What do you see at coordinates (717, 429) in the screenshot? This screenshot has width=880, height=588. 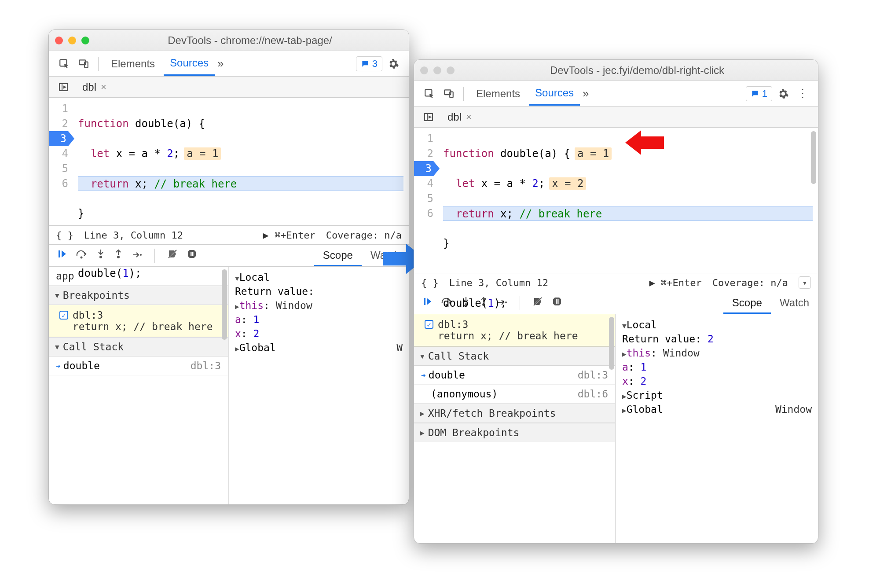 I see `scope-pane: ▼Local Return value: 2 ▶this: Window a: …` at bounding box center [717, 429].